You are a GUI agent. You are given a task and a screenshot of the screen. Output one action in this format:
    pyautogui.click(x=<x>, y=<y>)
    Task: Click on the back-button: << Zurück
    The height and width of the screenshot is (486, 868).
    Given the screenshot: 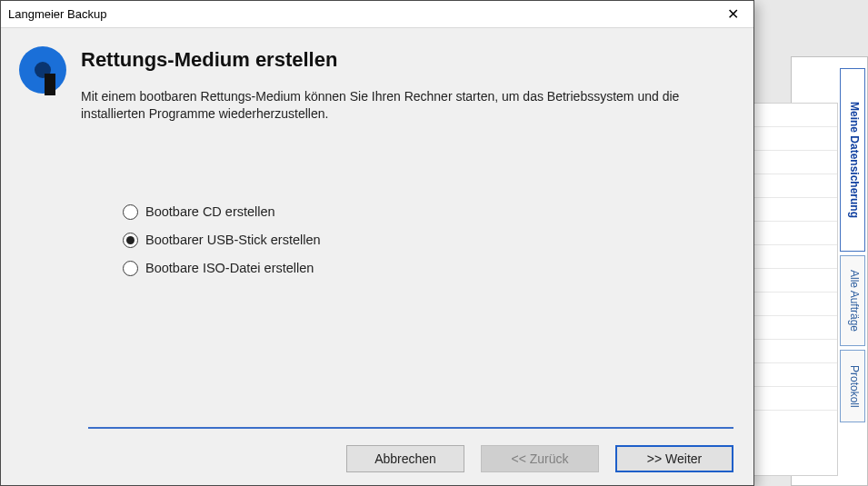 What is the action you would take?
    pyautogui.click(x=540, y=459)
    